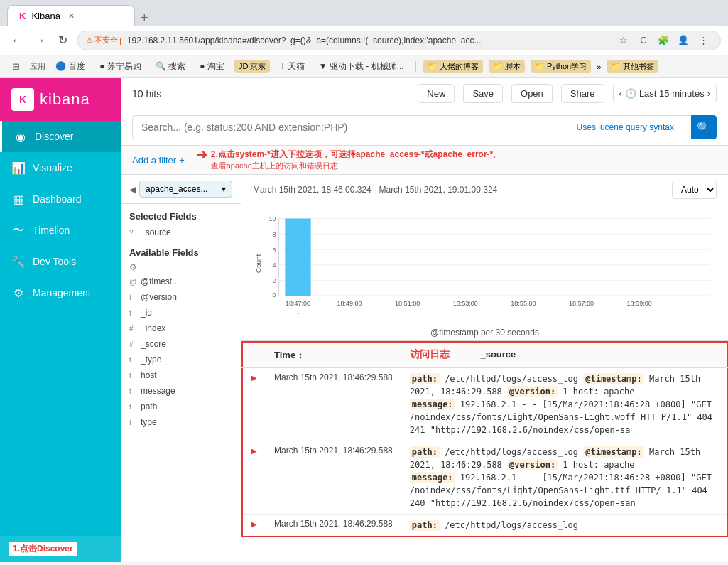 Image resolution: width=728 pixels, height=565 pixels. Describe the element at coordinates (153, 344) in the screenshot. I see `field-name-score: _score` at that location.